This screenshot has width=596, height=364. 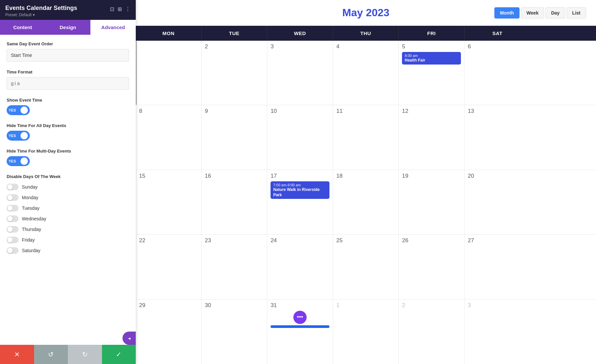 What do you see at coordinates (129, 338) in the screenshot?
I see `collapse-panel-button: ◂` at bounding box center [129, 338].